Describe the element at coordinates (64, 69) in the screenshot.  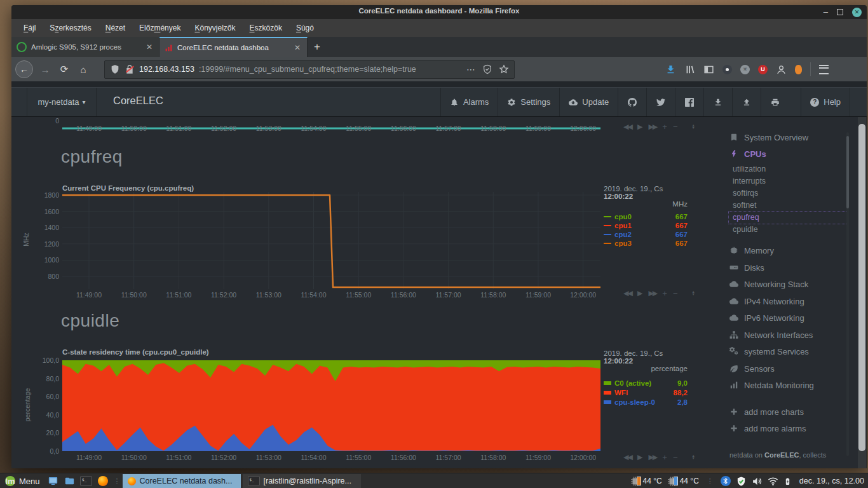
I see `reload-button: ⟳` at that location.